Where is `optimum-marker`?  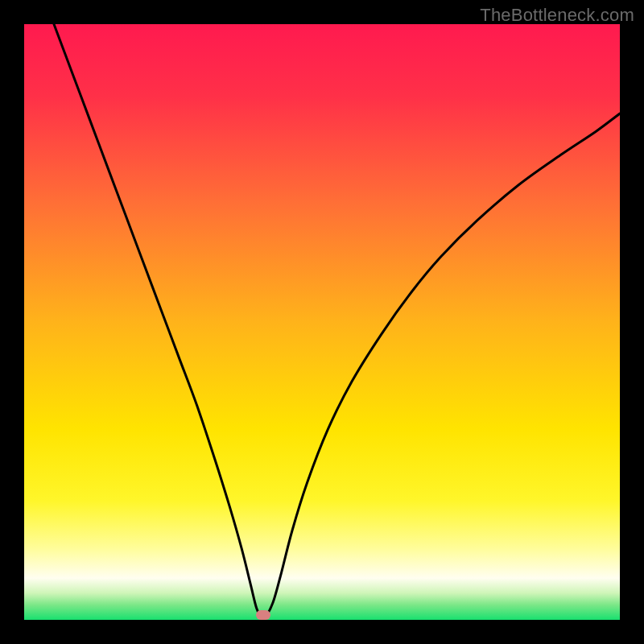 optimum-marker is located at coordinates (263, 615).